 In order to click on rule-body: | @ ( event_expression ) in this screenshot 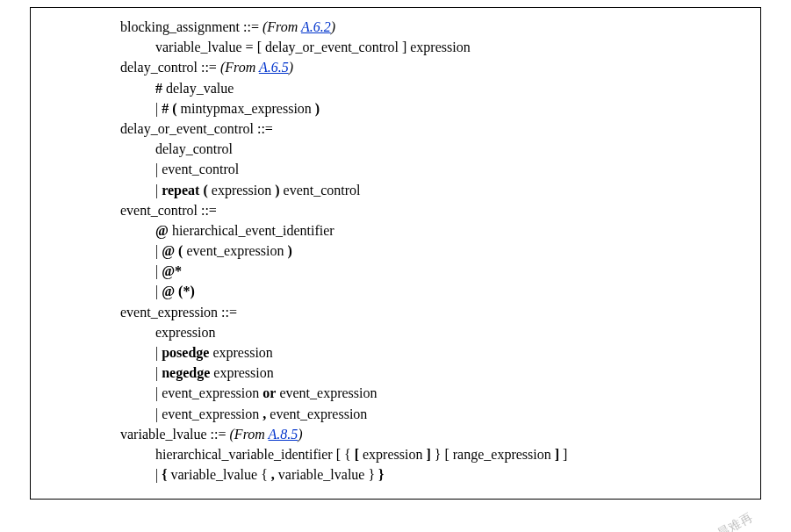, I will do `click(453, 251)`.